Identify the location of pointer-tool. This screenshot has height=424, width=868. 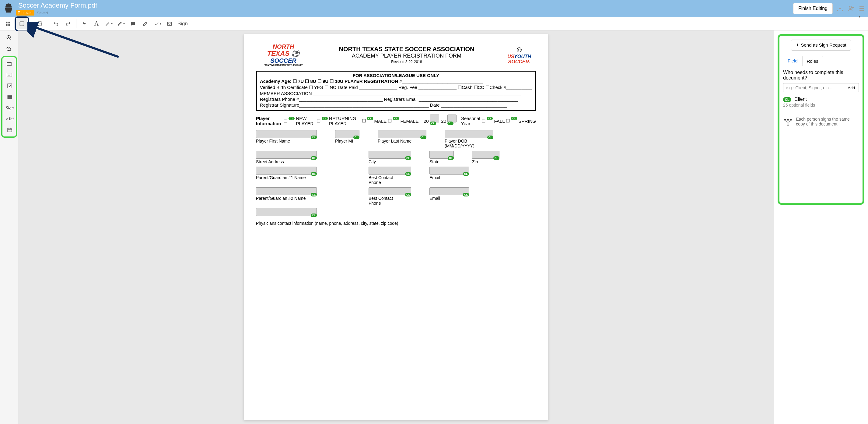
(84, 24).